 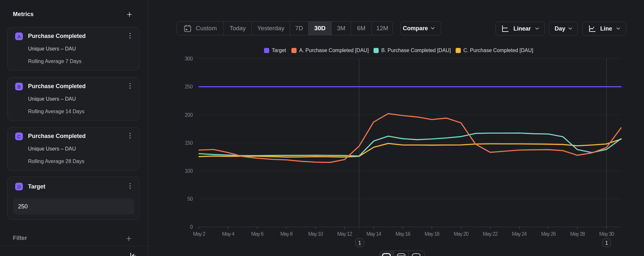 What do you see at coordinates (189, 143) in the screenshot?
I see `svg-text: 150` at bounding box center [189, 143].